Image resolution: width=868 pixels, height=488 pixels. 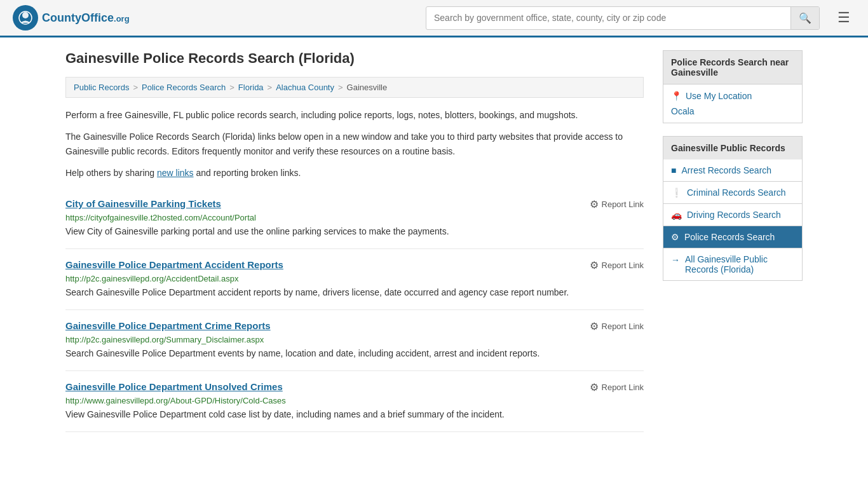 What do you see at coordinates (616, 327) in the screenshot?
I see `report-link-button-2: ⚙ Report Link` at bounding box center [616, 327].